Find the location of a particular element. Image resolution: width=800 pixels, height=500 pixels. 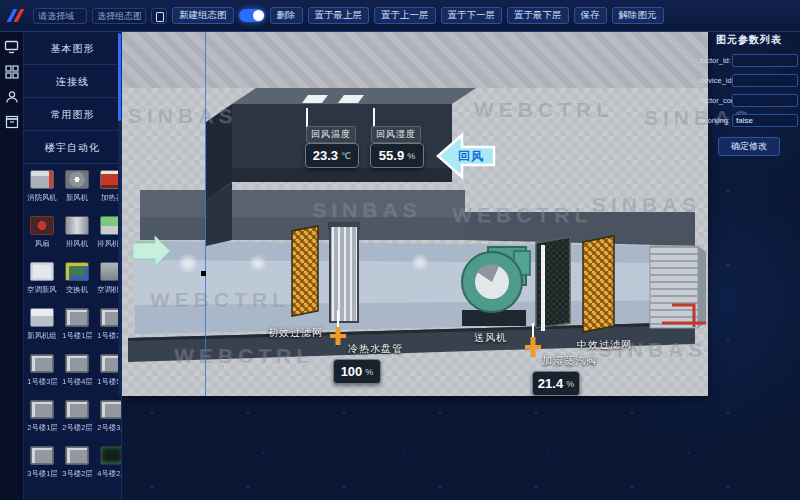

palette-label: 2号楼2层 is located at coordinates (77, 427).